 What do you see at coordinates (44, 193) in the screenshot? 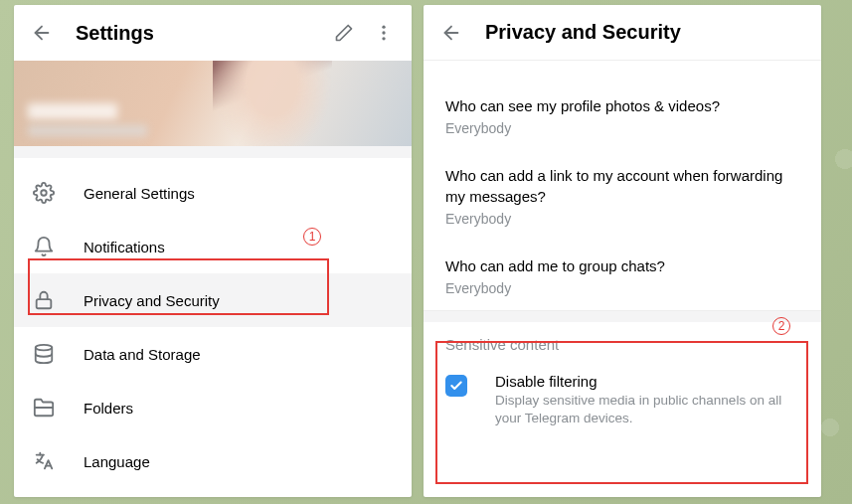
I see `gear-icon` at bounding box center [44, 193].